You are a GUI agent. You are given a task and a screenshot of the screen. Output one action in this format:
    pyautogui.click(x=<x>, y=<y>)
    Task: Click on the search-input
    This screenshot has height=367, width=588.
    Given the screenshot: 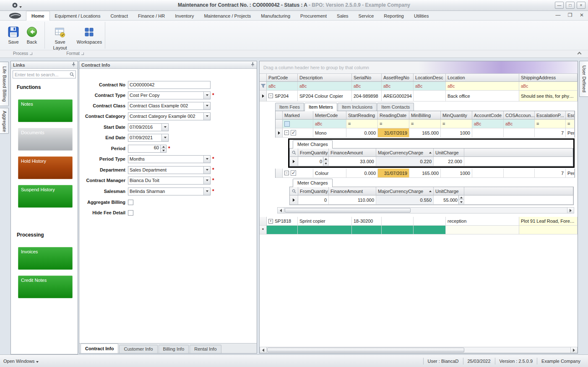 What is the action you would take?
    pyautogui.click(x=44, y=75)
    